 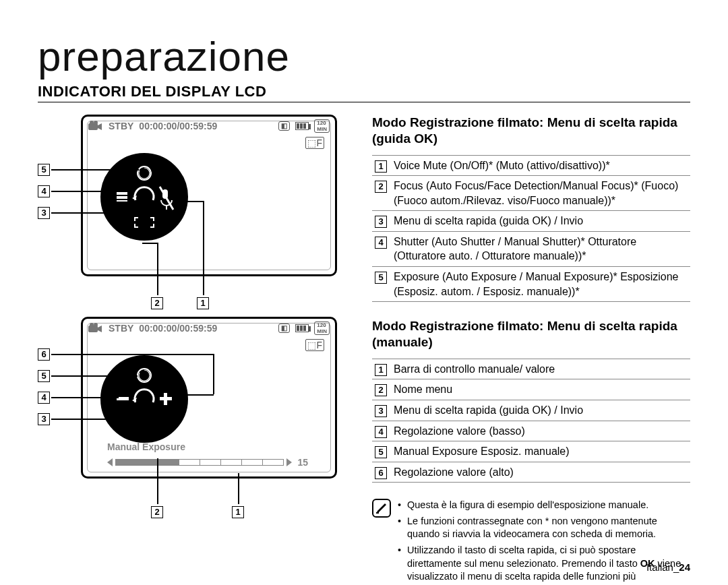 What do you see at coordinates (531, 421) in the screenshot?
I see `manual-menu-table: 1Barra di controllo manuale/ valore 2Nom…` at bounding box center [531, 421].